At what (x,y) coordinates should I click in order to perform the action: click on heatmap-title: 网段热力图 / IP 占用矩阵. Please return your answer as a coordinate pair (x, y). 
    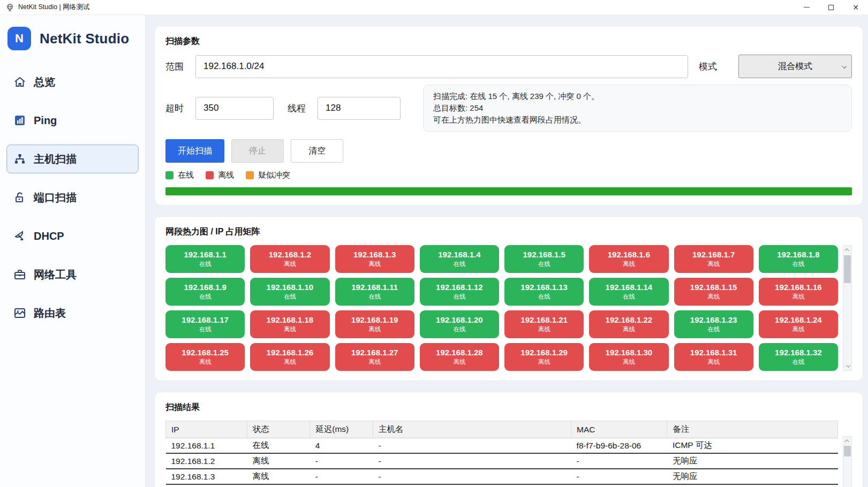
    Looking at the image, I should click on (509, 232).